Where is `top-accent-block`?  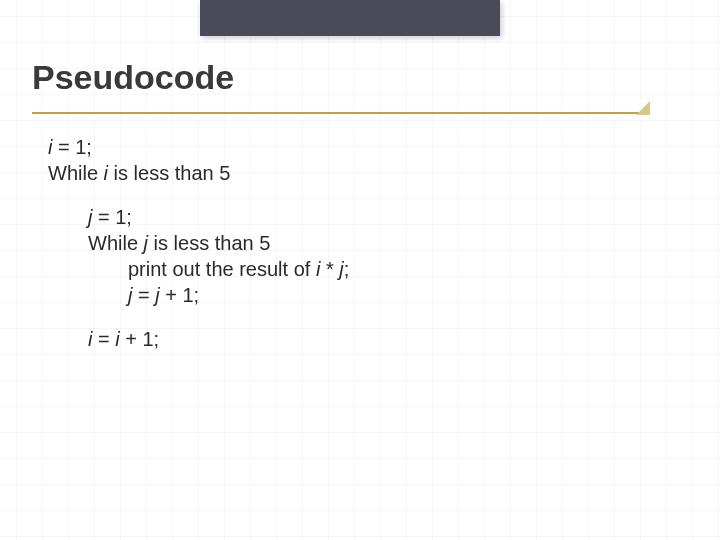
top-accent-block is located at coordinates (350, 18).